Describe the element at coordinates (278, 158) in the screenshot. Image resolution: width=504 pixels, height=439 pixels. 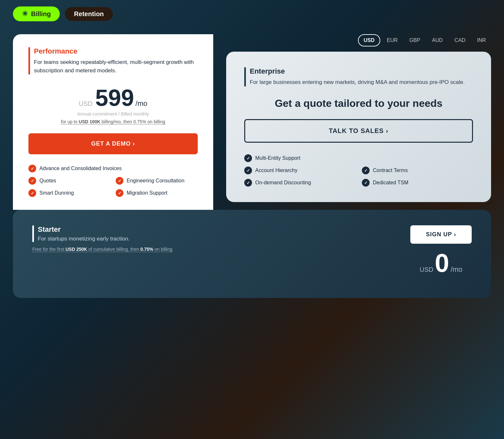
I see `feature-label: Multi-Entity Support` at that location.